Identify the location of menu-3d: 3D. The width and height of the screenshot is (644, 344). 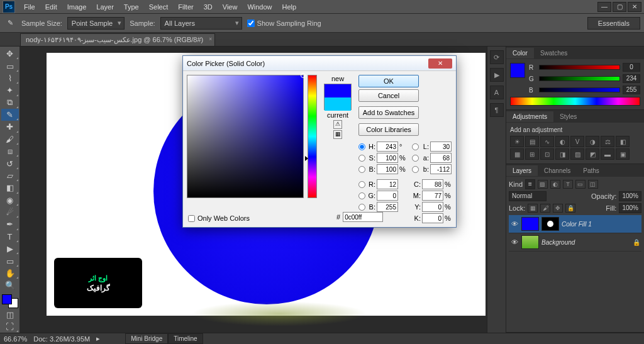
(208, 7).